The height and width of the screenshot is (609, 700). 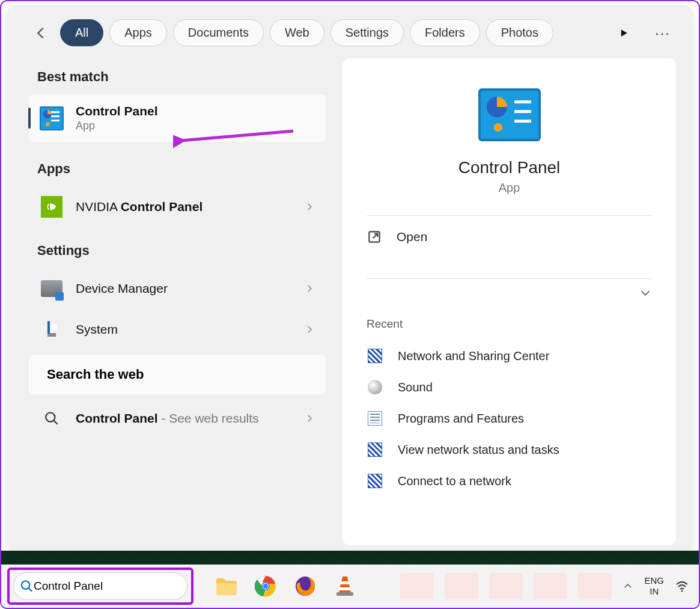 I want to click on recent-network-sharing-center: Network and Sharing Center, so click(x=510, y=356).